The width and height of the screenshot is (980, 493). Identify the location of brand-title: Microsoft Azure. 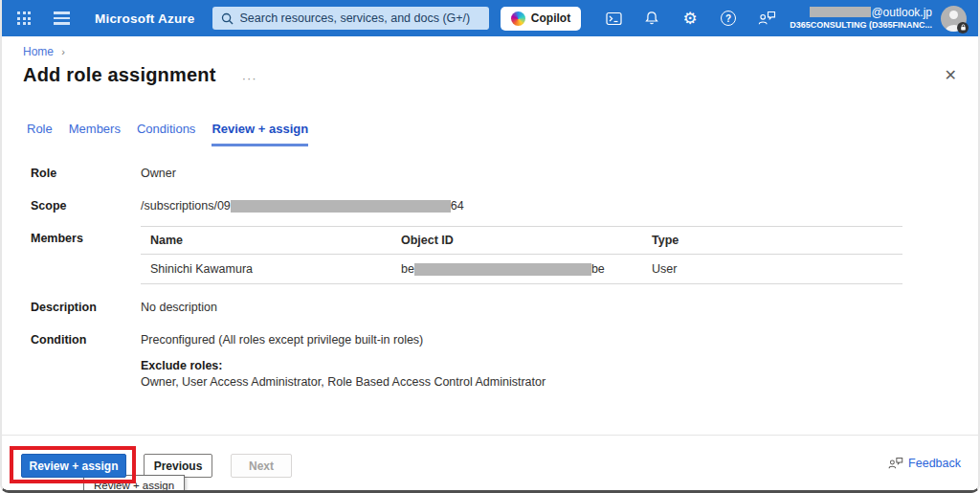
(145, 19).